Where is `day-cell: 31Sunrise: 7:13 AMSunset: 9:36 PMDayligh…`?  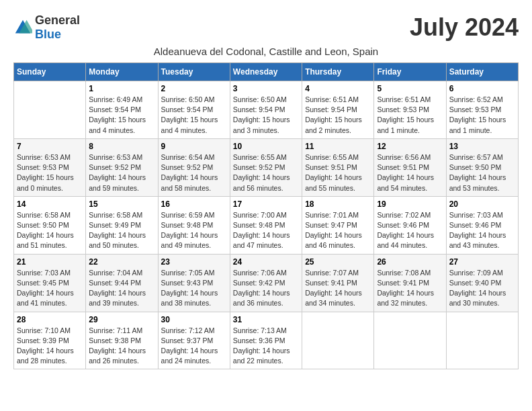
day-cell: 31Sunrise: 7:13 AMSunset: 9:36 PMDayligh… is located at coordinates (266, 340).